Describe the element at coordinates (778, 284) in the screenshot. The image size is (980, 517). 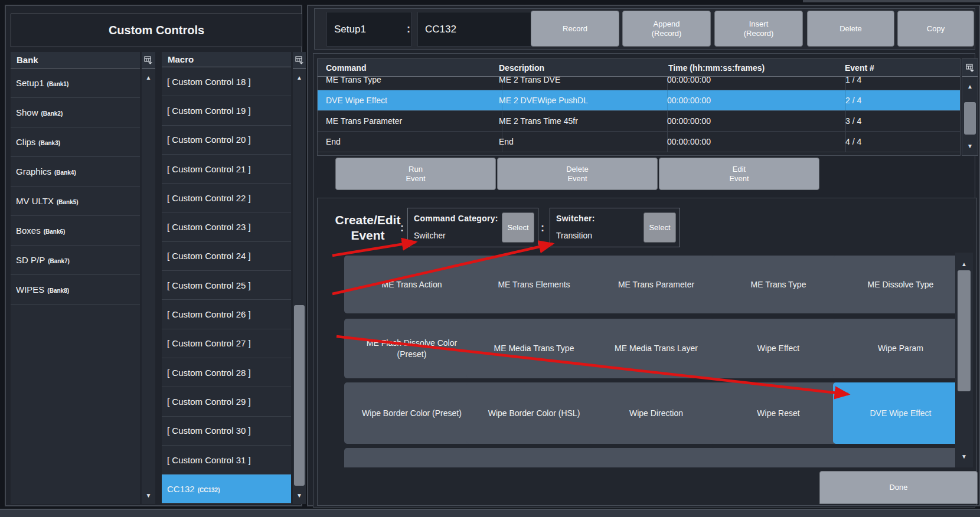
I see `command-grid-button: ME Trans Type` at that location.